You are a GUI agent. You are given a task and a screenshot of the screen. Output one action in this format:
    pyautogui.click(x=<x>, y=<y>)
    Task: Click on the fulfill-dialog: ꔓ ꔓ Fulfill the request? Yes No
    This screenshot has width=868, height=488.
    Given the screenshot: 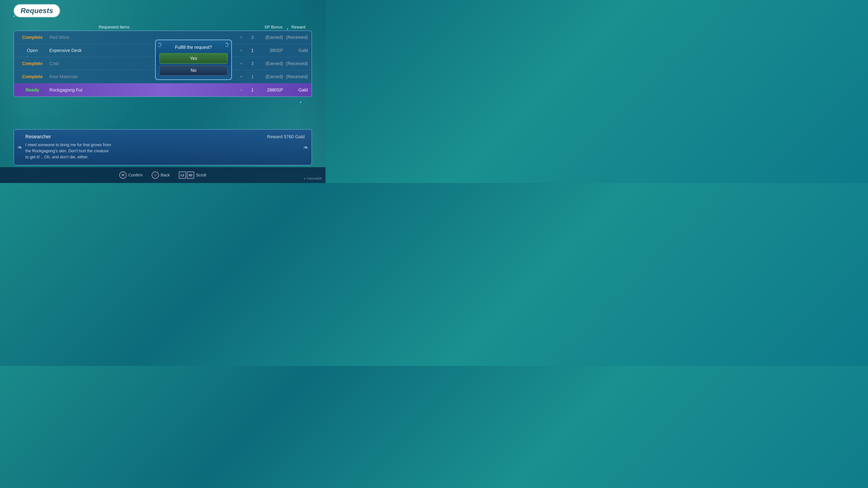 What is the action you would take?
    pyautogui.click(x=193, y=60)
    